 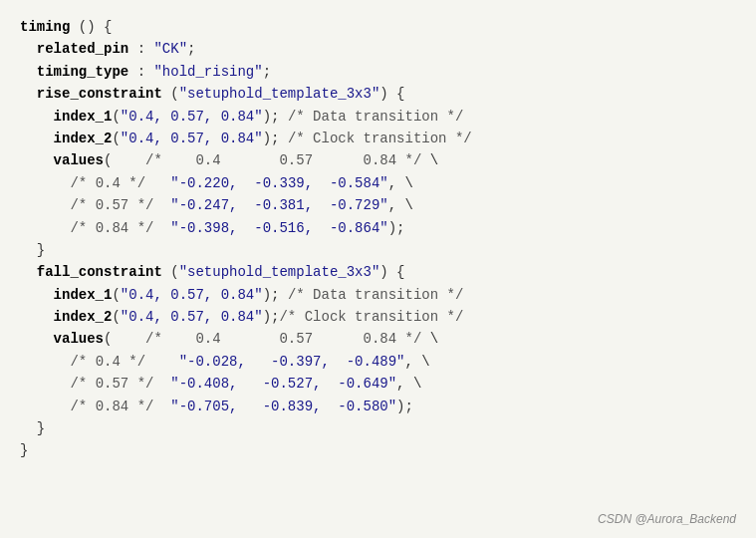 I want to click on code-line: timing () {, so click(x=378, y=27).